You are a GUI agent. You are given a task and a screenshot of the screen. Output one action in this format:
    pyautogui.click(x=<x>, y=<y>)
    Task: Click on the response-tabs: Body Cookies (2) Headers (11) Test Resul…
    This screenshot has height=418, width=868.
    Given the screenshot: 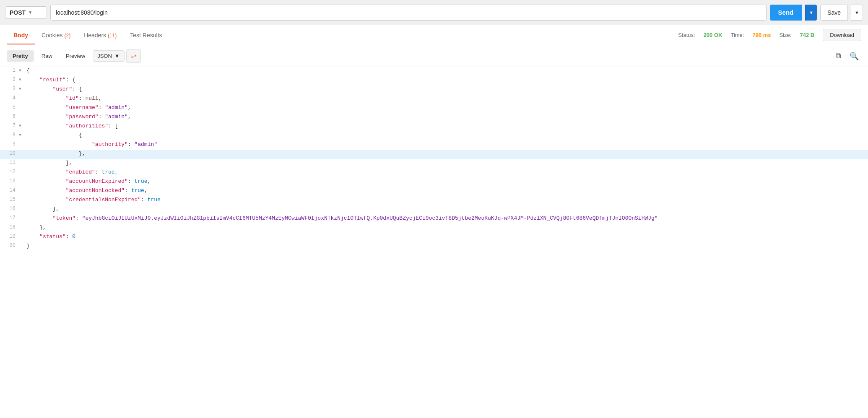 What is the action you would take?
    pyautogui.click(x=434, y=35)
    